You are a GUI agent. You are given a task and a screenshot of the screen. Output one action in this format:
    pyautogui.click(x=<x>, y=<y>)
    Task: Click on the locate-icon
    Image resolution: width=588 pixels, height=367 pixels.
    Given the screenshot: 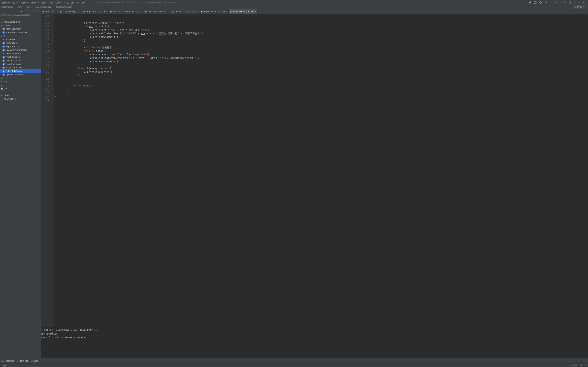 What is the action you would take?
    pyautogui.click(x=21, y=11)
    